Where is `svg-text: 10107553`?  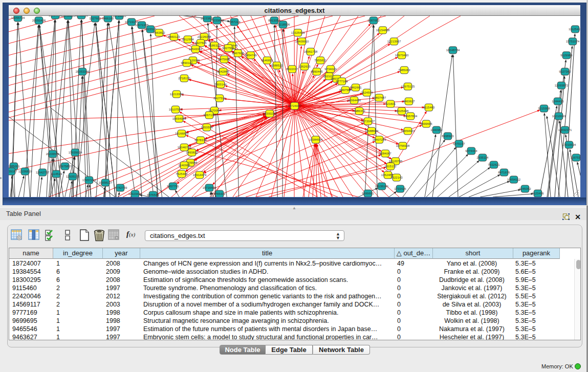 svg-text: 10107553 is located at coordinates (176, 110).